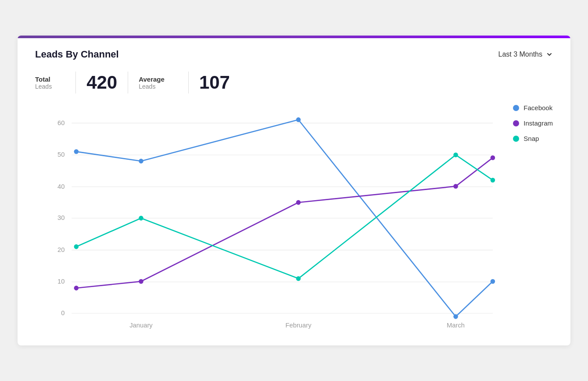 This screenshot has width=588, height=381. Describe the element at coordinates (455, 325) in the screenshot. I see `svg-text: March` at that location.